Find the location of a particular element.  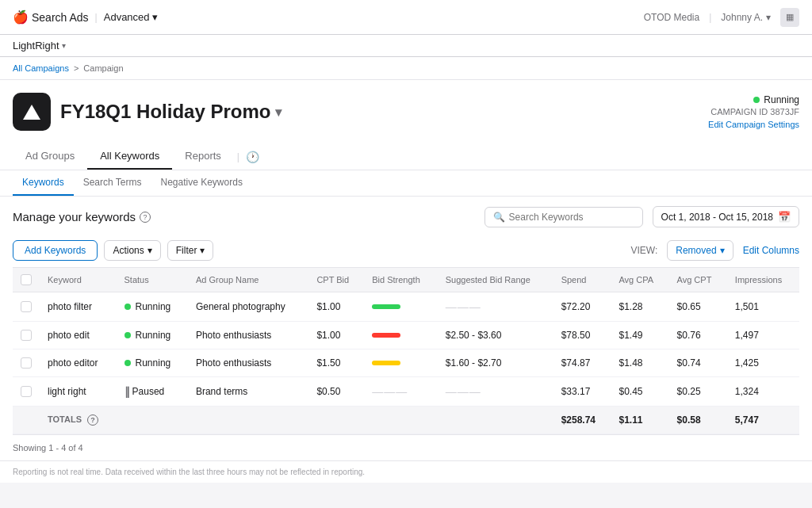

advanced-dropdown: Advanced ▾ is located at coordinates (131, 17).